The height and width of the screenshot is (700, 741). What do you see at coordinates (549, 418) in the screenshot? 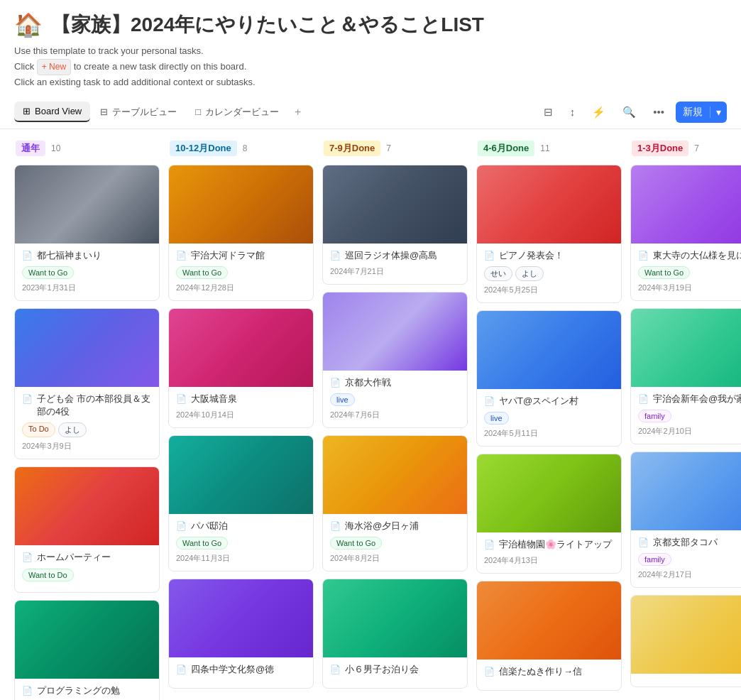
I see `card-tags: live` at bounding box center [549, 418].